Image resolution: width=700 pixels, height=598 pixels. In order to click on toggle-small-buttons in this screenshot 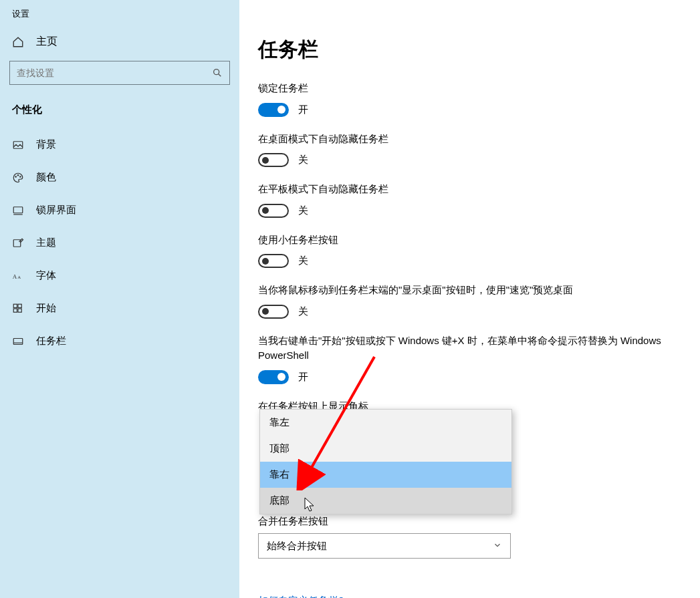, I will do `click(273, 261)`.